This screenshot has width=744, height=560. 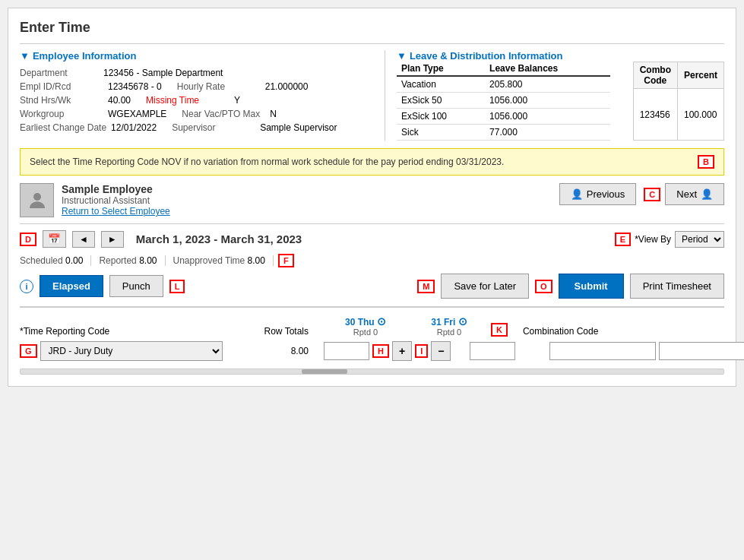 I want to click on day-31-label: 31 Fri ⊙, so click(x=448, y=321).